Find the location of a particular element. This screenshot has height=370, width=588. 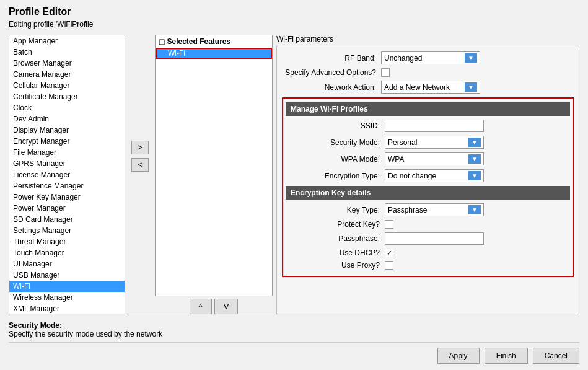

ssid-label: SSID: is located at coordinates (335, 126).